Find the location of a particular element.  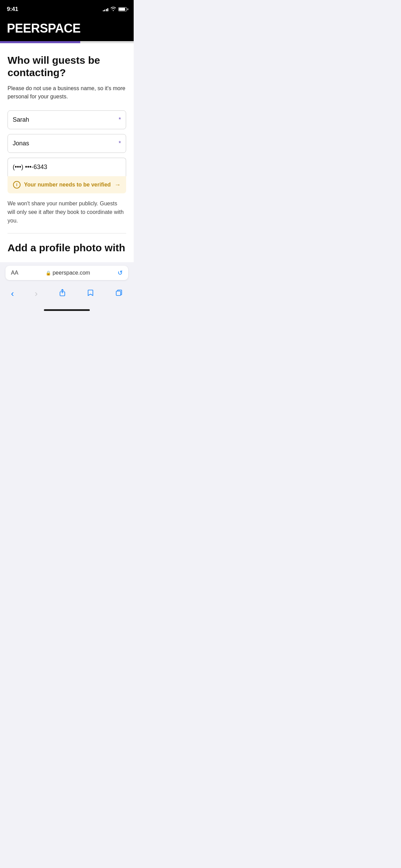

phone-value: (•••) •••-6343 is located at coordinates (30, 167).